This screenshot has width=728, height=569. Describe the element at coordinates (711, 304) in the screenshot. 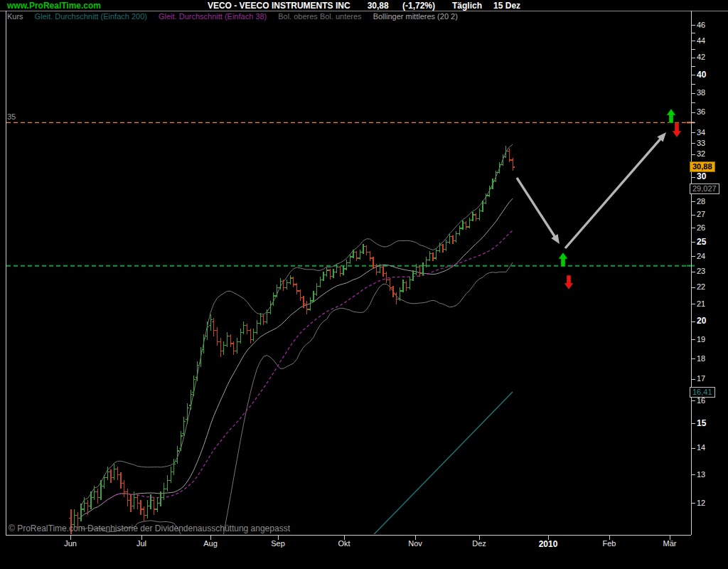

I see `price-axis-label: 21` at that location.